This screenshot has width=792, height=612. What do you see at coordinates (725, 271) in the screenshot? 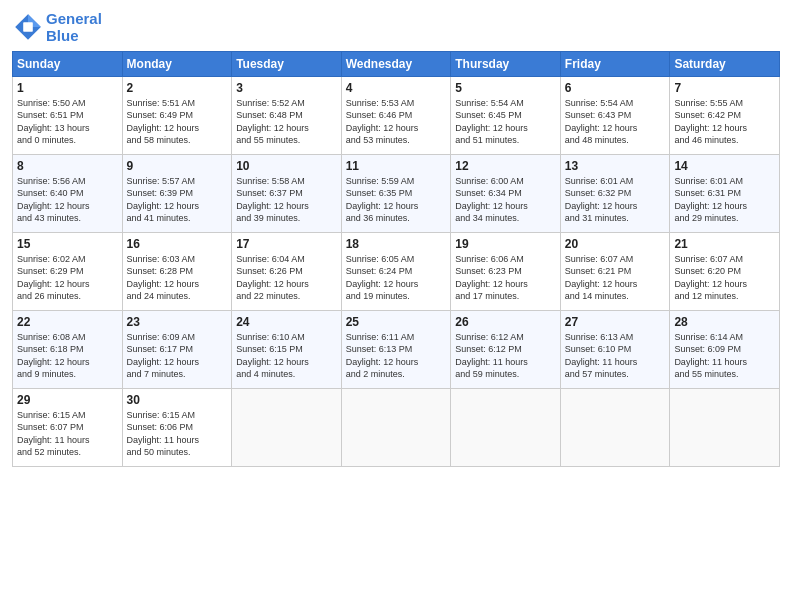
I see `calendar-cell: 21Sunrise: 6:07 AM Sunset: 6:20 PM Dayli…` at bounding box center [725, 271].